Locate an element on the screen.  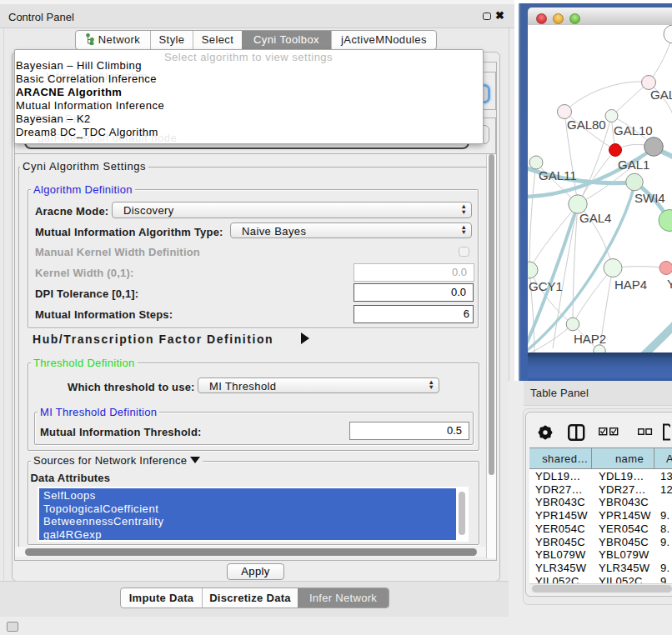
svg-text: GAL11 is located at coordinates (558, 175).